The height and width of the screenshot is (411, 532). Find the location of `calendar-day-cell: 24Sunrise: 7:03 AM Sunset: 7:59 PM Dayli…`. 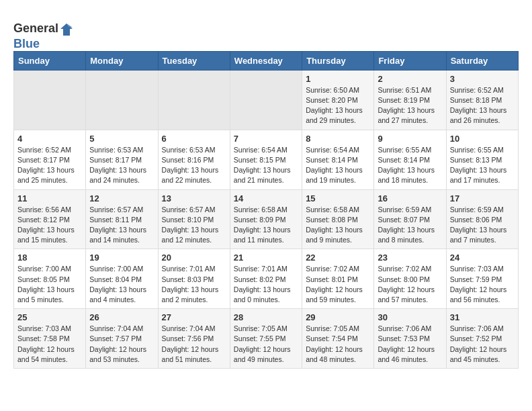

calendar-day-cell: 24Sunrise: 7:03 AM Sunset: 7:59 PM Dayli… is located at coordinates (482, 279).